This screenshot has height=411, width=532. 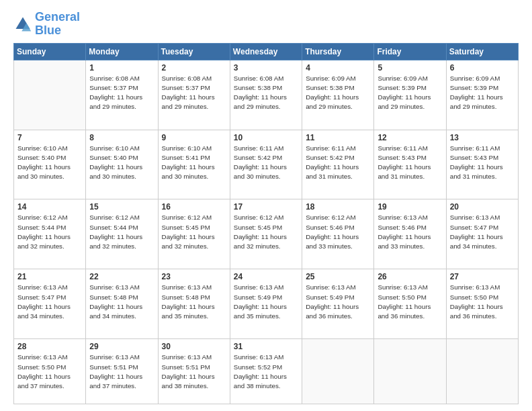 What do you see at coordinates (50, 347) in the screenshot?
I see `day-number: 28` at bounding box center [50, 347].